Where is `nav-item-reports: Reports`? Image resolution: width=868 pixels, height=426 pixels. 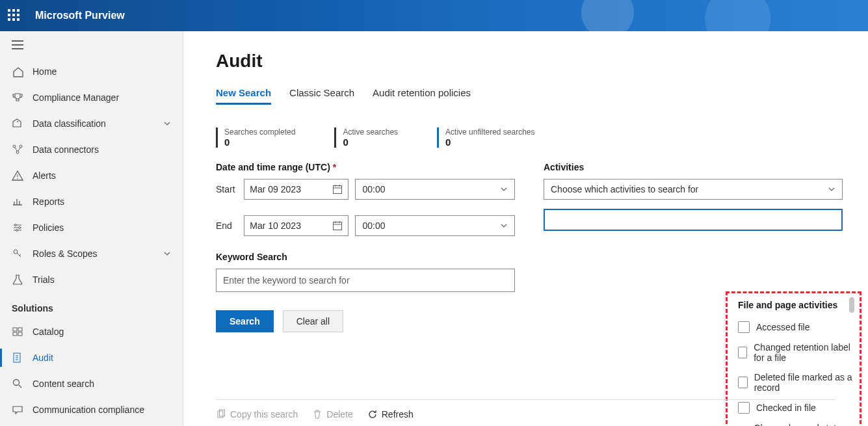
nav-item-reports: Reports is located at coordinates (91, 202).